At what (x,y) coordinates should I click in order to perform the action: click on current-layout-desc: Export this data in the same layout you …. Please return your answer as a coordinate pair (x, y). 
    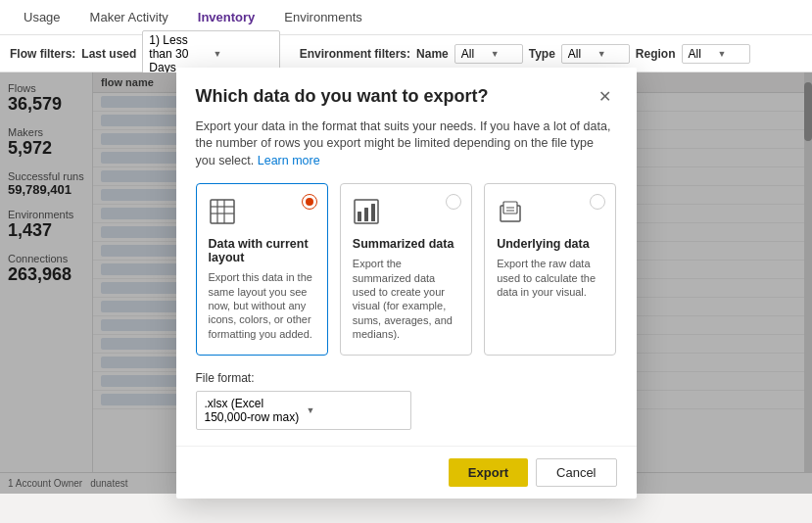
    Looking at the image, I should click on (263, 306).